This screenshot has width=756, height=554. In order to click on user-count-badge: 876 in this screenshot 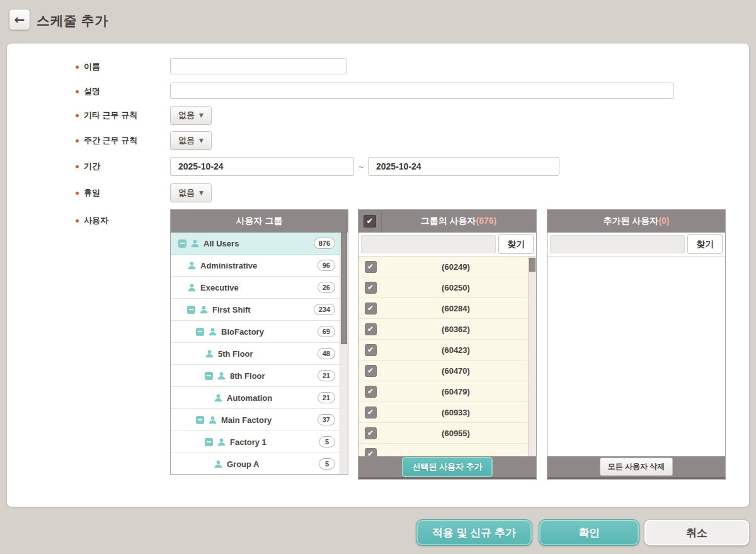, I will do `click(324, 243)`.